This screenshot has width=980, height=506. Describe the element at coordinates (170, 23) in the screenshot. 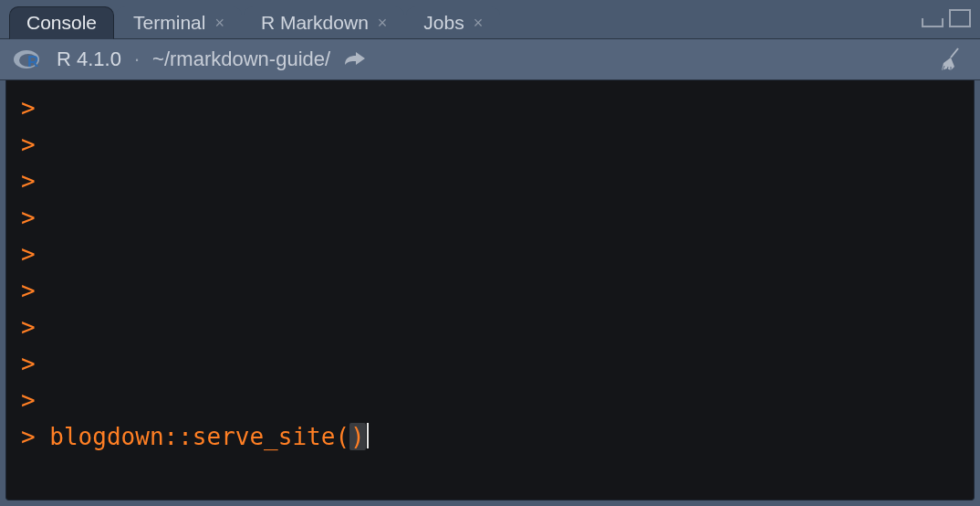

I see `tab-label: Terminal` at that location.